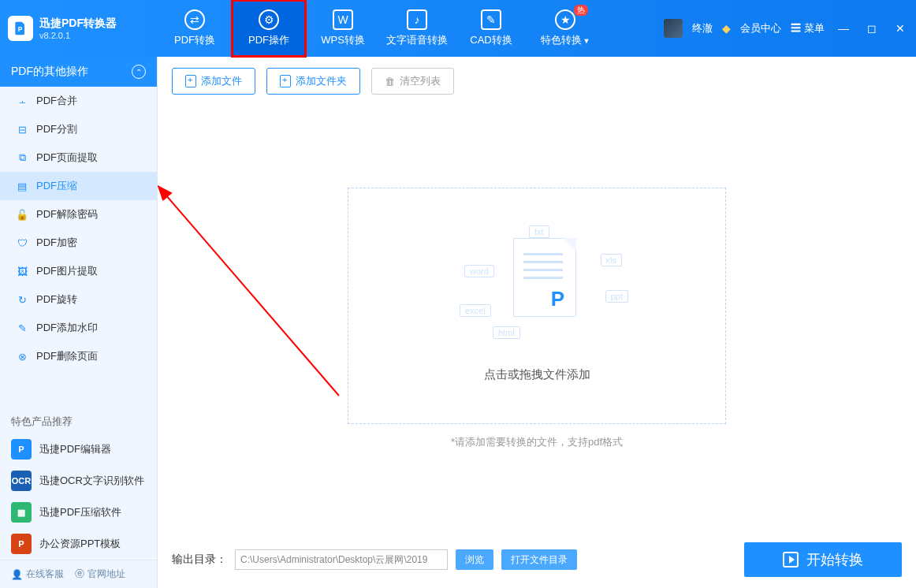 Image resolution: width=916 pixels, height=588 pixels. What do you see at coordinates (761, 28) in the screenshot?
I see `vip-center-link: 会员中心` at bounding box center [761, 28].